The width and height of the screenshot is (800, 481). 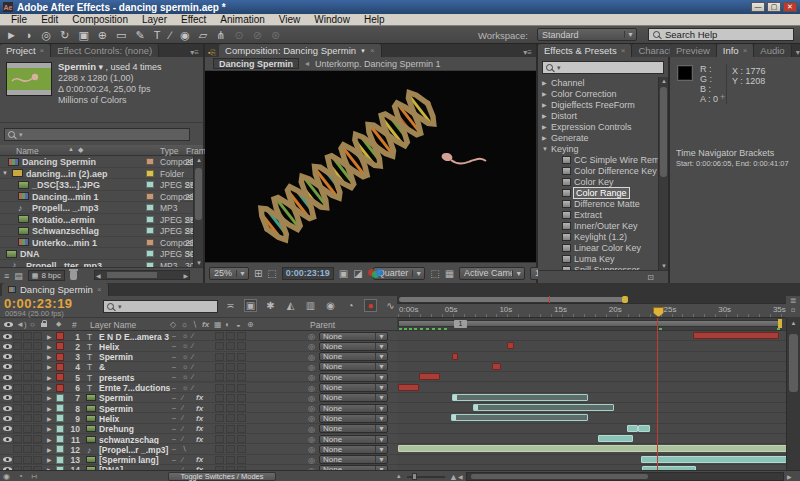 What do you see at coordinates (598, 248) in the screenshot?
I see `effect-item: Linear Color Key` at bounding box center [598, 248].